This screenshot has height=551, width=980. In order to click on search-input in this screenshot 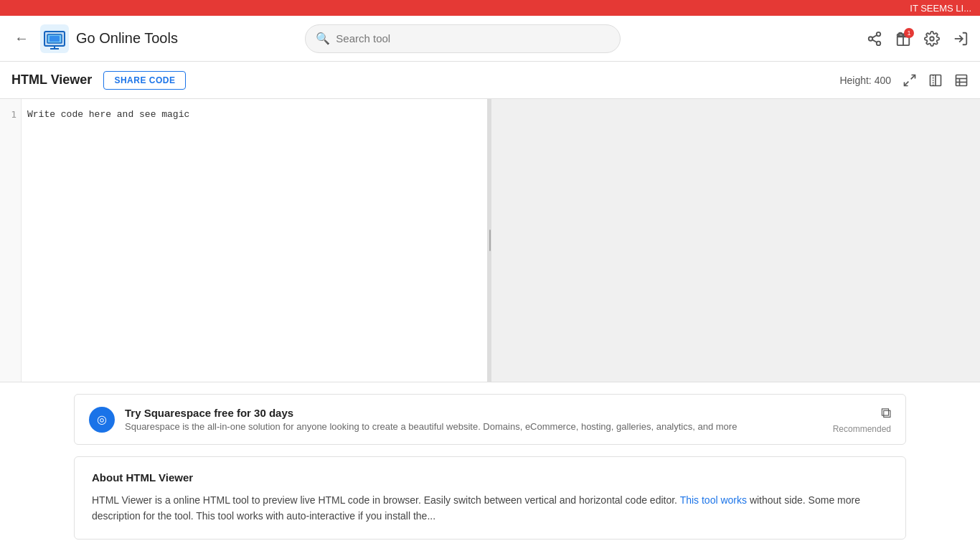, I will do `click(473, 39)`.